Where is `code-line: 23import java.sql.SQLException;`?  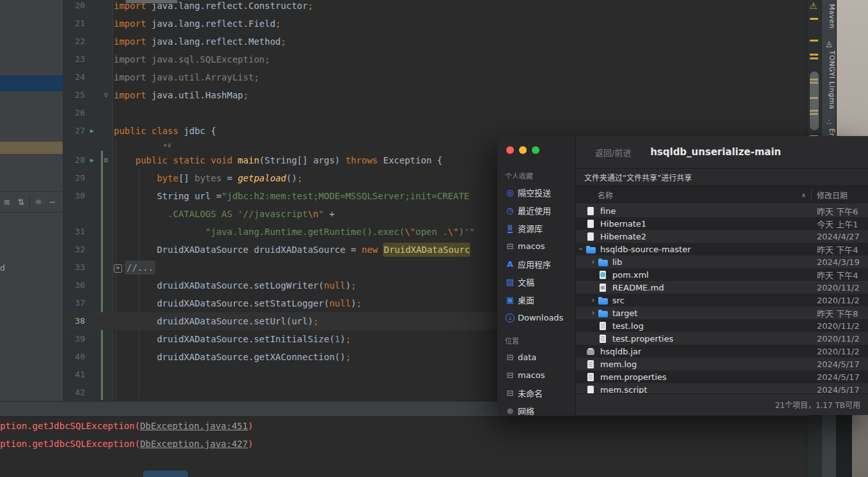
code-line: 23import java.sql.SQLException; is located at coordinates (435, 59).